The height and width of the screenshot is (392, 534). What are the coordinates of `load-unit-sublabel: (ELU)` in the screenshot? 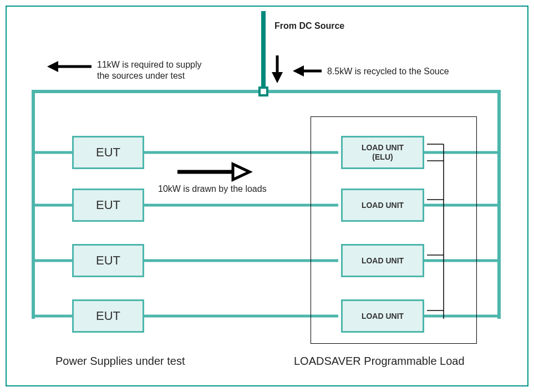 It's located at (383, 157).